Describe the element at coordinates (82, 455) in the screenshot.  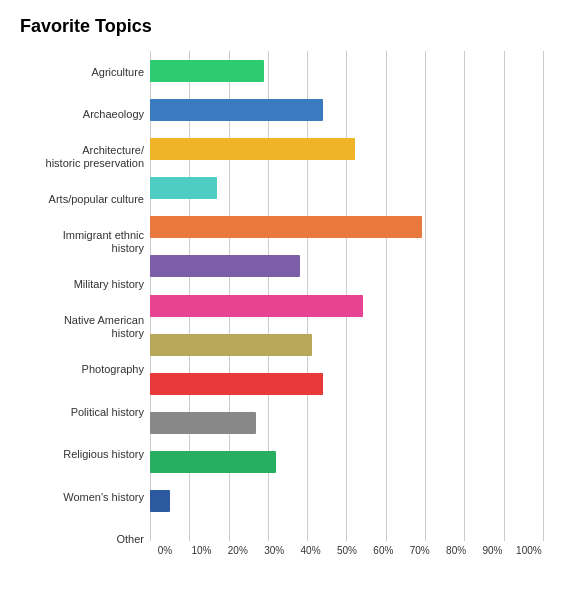
I see `y-label: Religious history` at that location.